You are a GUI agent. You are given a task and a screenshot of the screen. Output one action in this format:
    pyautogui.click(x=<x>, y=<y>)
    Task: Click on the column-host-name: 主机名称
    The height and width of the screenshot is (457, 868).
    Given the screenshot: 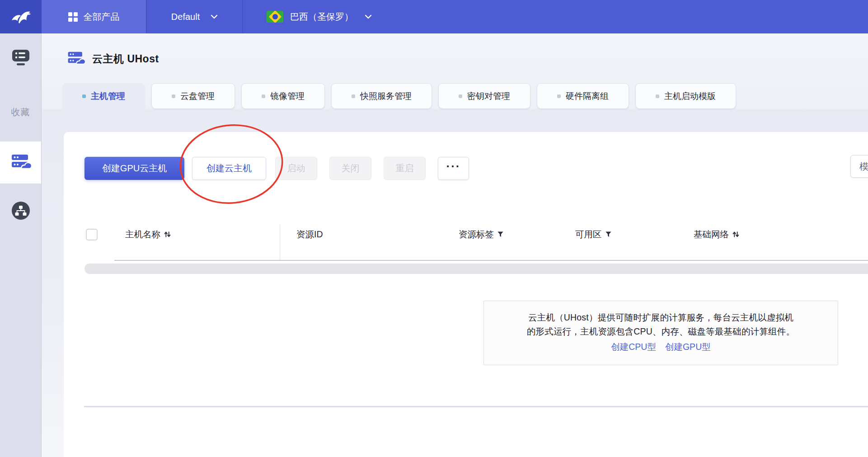 What is the action you would take?
    pyautogui.click(x=148, y=234)
    